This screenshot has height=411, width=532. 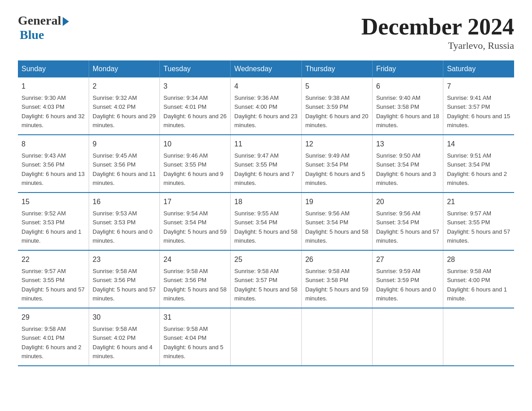 I want to click on calendar-cell: 29Sunrise: 9:58 AMSunset: 4:01 PMDayligh…, so click(x=53, y=337).